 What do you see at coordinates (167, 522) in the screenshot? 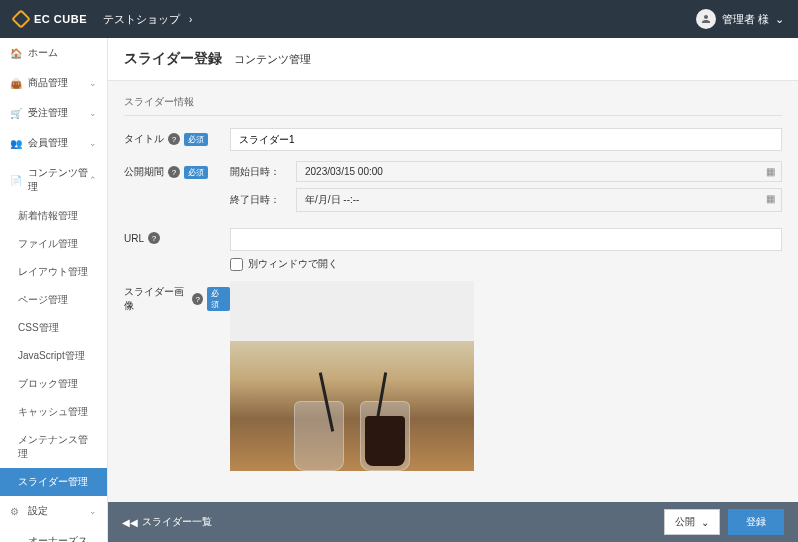
I see `back-link: ◀◀ スライダー一覧` at bounding box center [167, 522].